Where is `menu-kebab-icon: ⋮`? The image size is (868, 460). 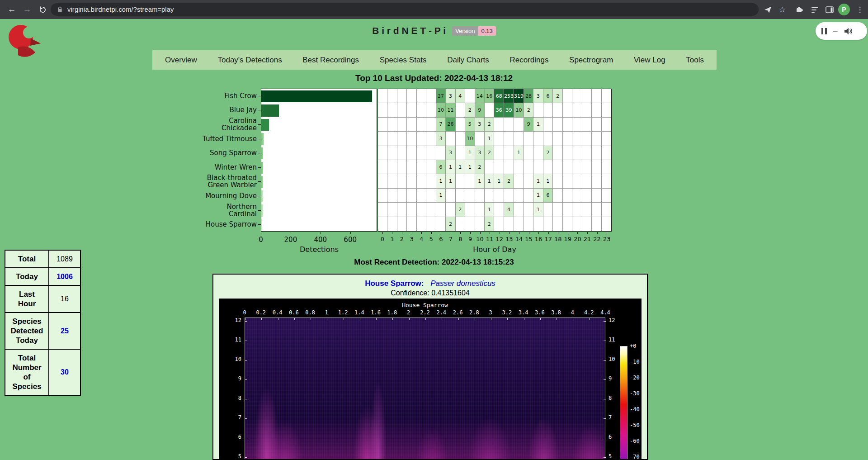 menu-kebab-icon: ⋮ is located at coordinates (860, 9).